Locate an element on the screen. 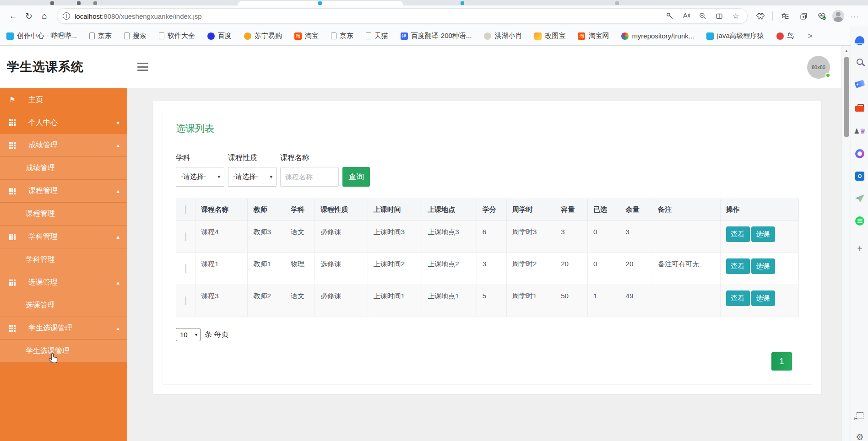 This screenshot has width=868, height=441. drop-plane-icon is located at coordinates (860, 199).